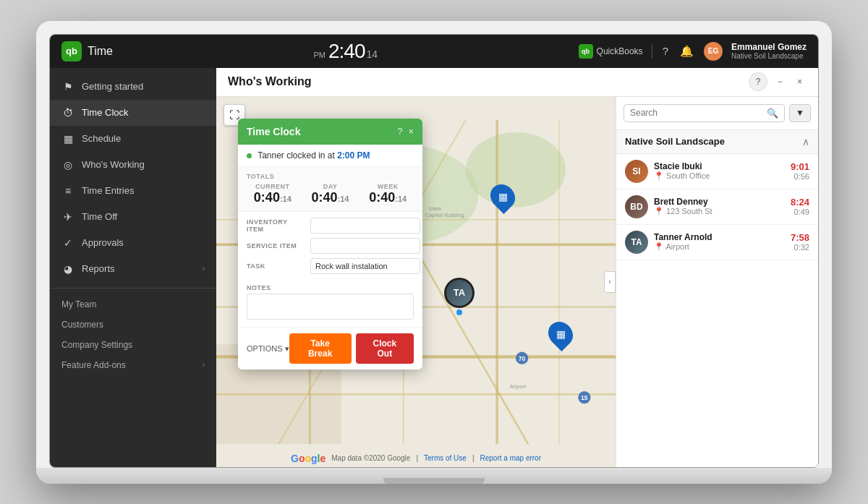 Image resolution: width=868 pixels, height=504 pixels. I want to click on map-marker-2: ▦, so click(503, 197).